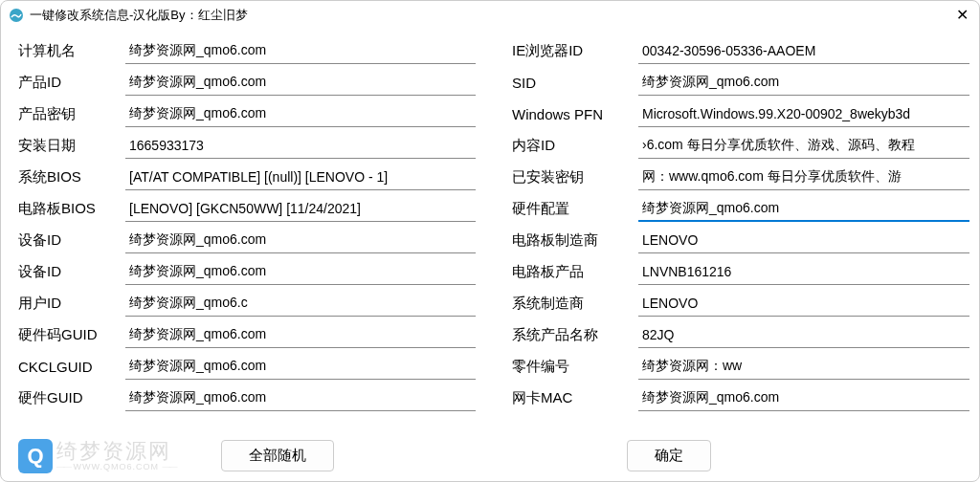  I want to click on field-row: 产品ID, so click(243, 82).